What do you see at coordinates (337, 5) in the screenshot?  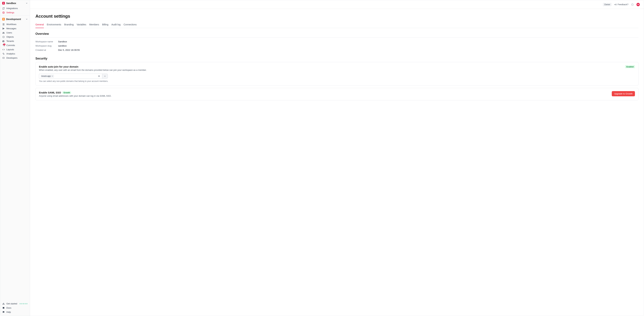 I see `topbar: Owner Feedback? FB` at bounding box center [337, 5].